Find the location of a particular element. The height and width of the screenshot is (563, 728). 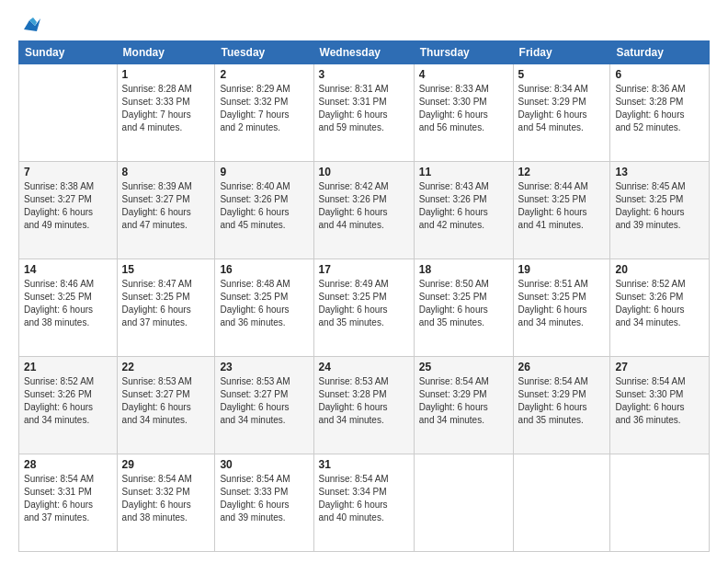

day-number: 2 is located at coordinates (264, 75).